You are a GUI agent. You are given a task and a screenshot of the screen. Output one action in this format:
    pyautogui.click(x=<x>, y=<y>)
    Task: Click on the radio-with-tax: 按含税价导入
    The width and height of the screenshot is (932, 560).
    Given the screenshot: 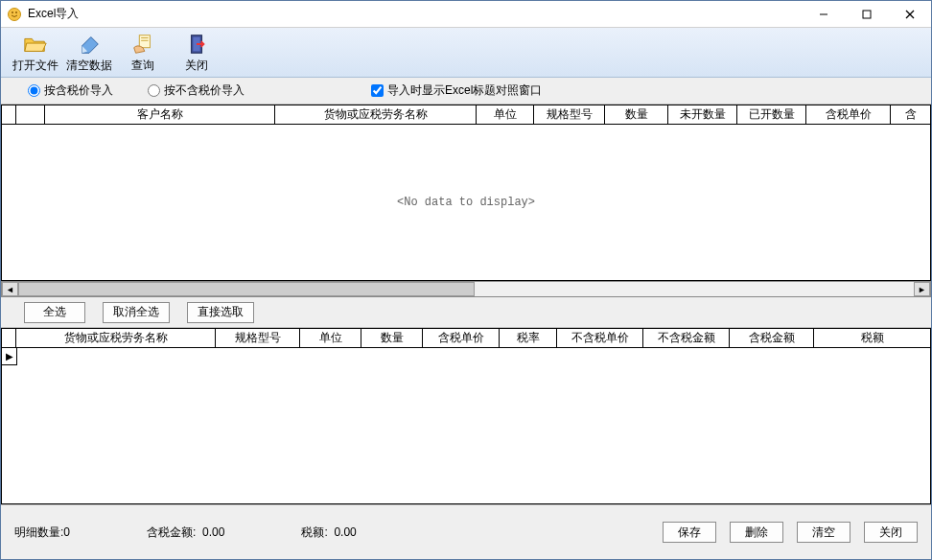 What is the action you would take?
    pyautogui.click(x=71, y=90)
    